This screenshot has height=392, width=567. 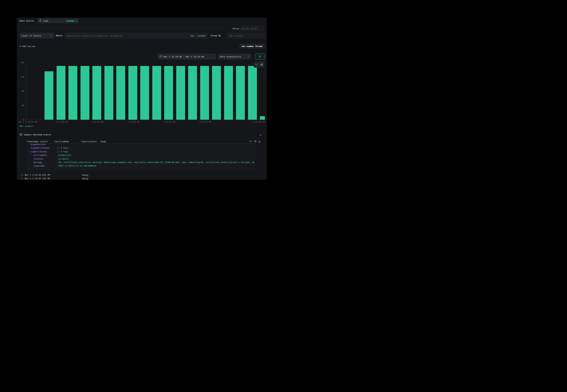 What do you see at coordinates (257, 65) in the screenshot?
I see `line-chart-icon` at bounding box center [257, 65].